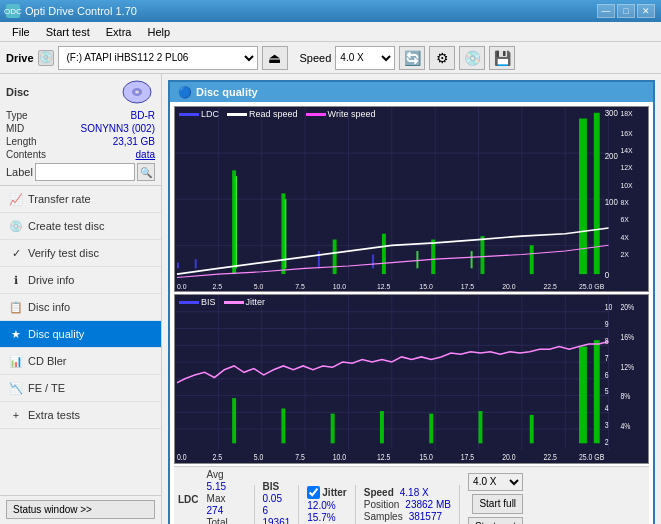 This screenshot has width=661, height=524. What do you see at coordinates (80, 280) in the screenshot?
I see `sidebar-item-drive-info: ℹ Drive info` at bounding box center [80, 280].